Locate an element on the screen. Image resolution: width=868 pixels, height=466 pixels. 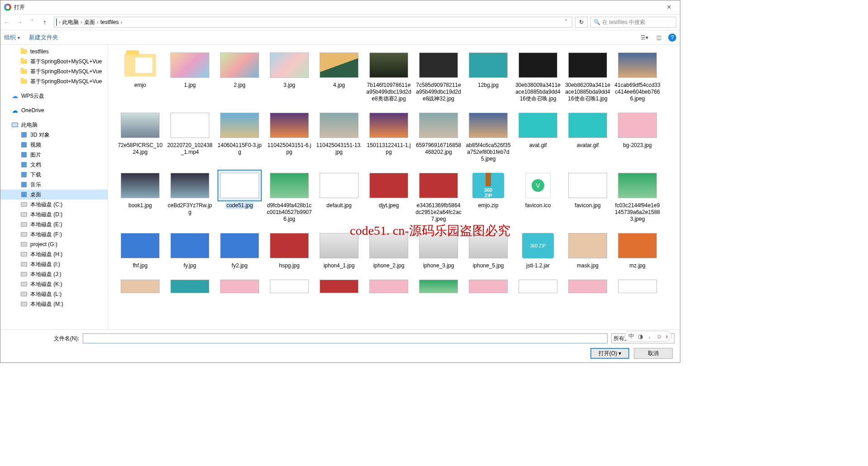
tree-item: 本地磁盘 (F:) is located at coordinates (54, 234).